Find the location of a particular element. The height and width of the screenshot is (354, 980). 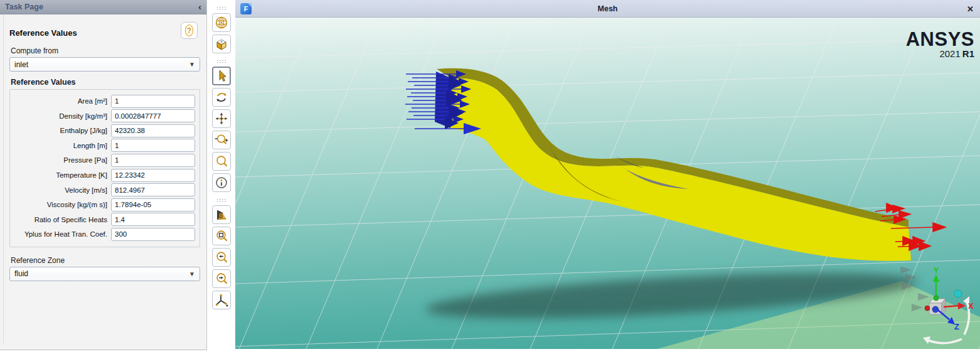

graphics-toolbar: ? is located at coordinates (221, 157).